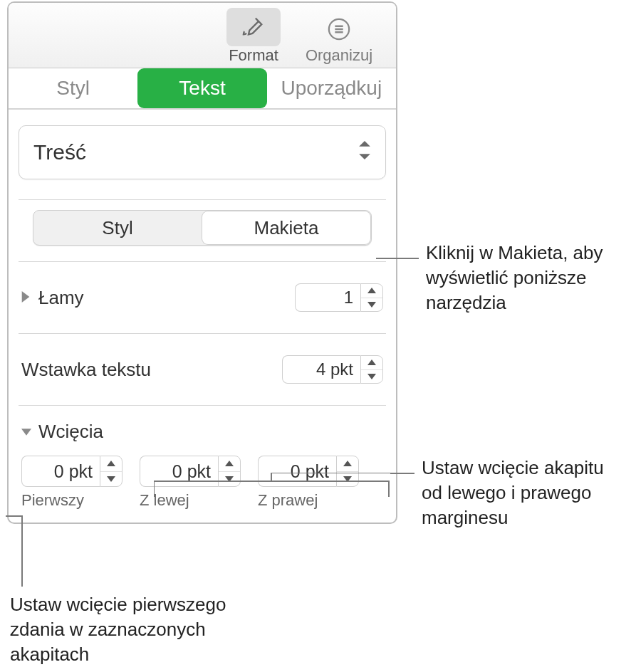 The height and width of the screenshot is (672, 631). Describe the element at coordinates (254, 56) in the screenshot. I see `format-label: Format` at that location.